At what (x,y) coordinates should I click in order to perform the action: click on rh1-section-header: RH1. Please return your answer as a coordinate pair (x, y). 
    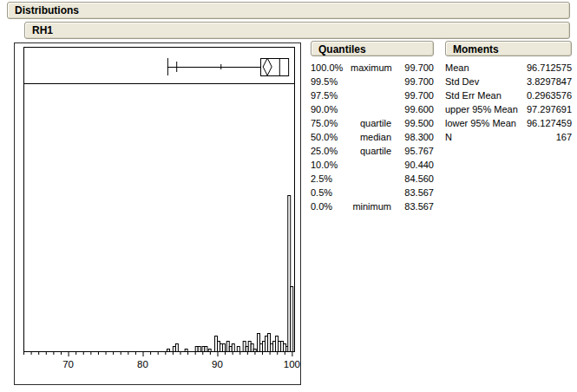
    Looking at the image, I should click on (297, 30).